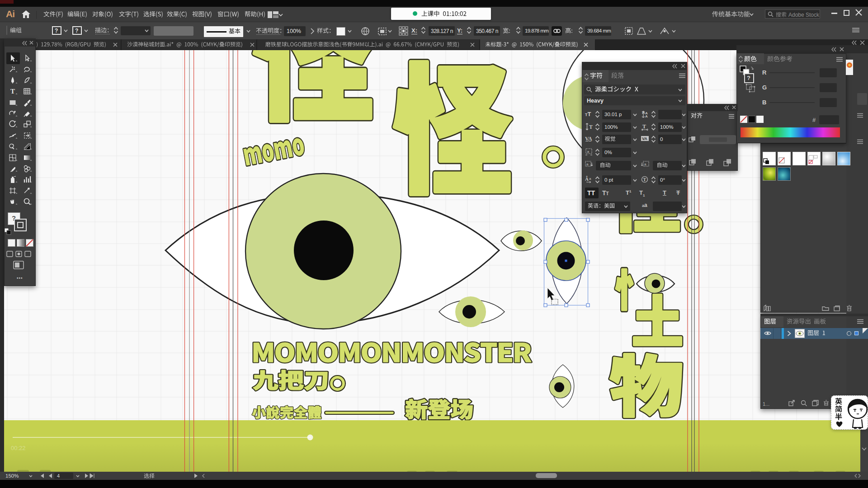 This screenshot has width=868, height=488. I want to click on svg-text: A̐, so click(587, 179).